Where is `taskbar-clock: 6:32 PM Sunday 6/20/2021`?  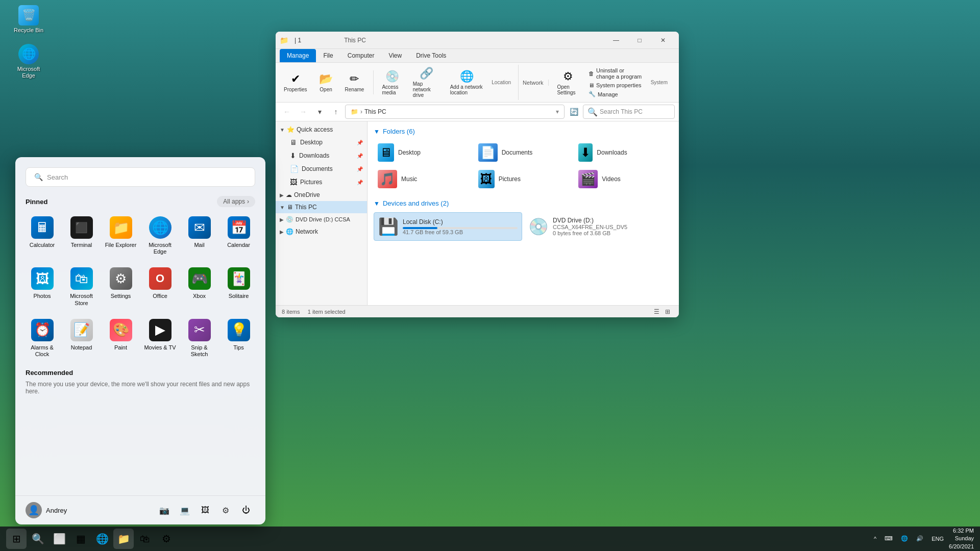 taskbar-clock: 6:32 PM Sunday 6/20/2021 is located at coordinates (962, 539).